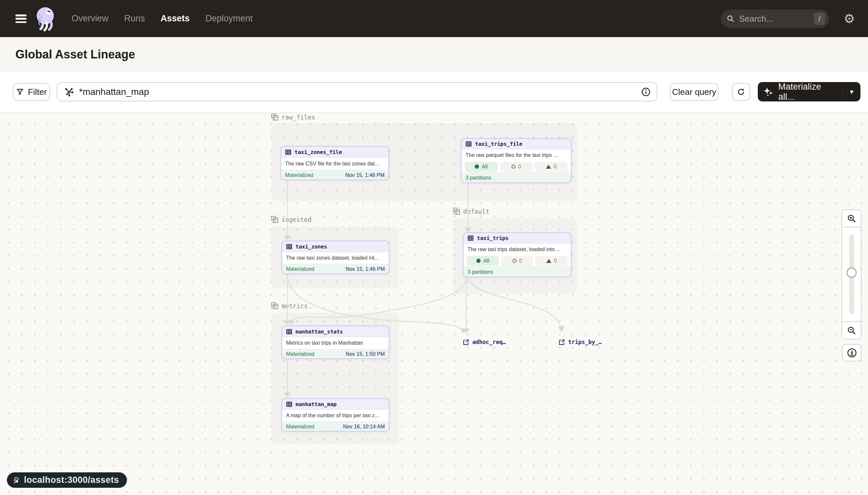 The image size is (868, 495). I want to click on group-label-raw-files: raw_files, so click(293, 117).